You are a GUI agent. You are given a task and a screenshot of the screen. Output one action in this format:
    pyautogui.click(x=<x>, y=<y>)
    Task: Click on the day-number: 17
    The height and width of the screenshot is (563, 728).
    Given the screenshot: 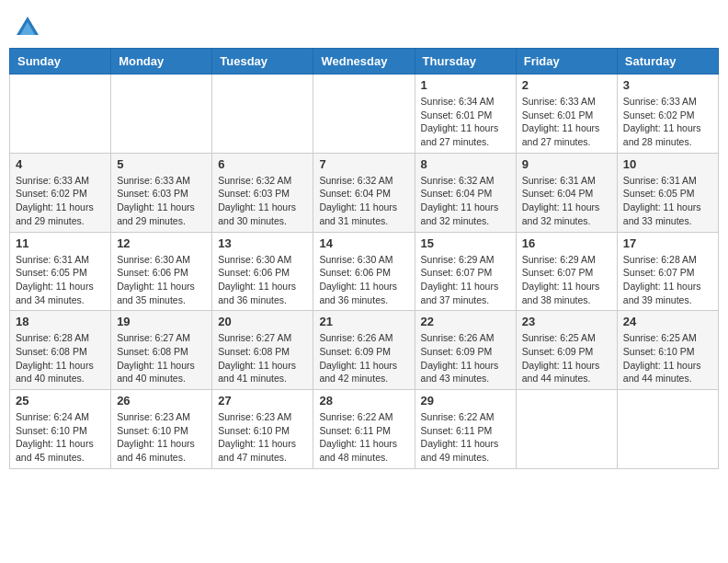 What is the action you would take?
    pyautogui.click(x=667, y=243)
    